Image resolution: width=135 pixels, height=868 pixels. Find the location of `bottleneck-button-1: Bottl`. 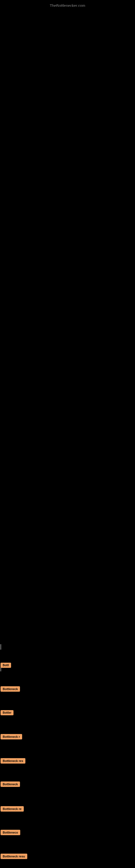

bottleneck-button-1: Bottl is located at coordinates (6, 665).